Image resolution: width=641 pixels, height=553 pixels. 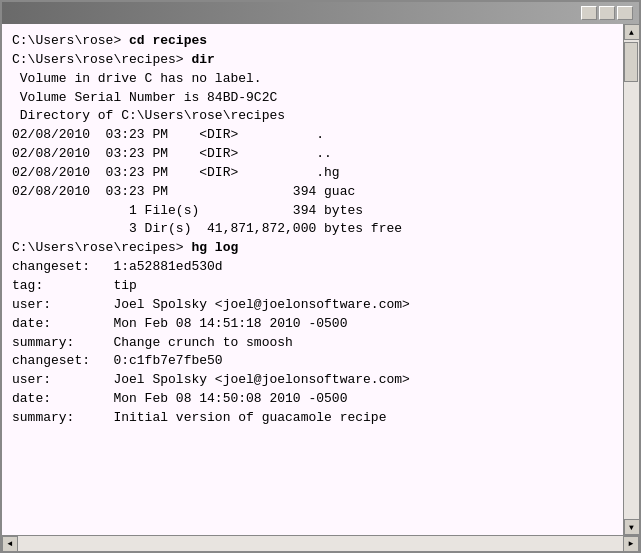 What do you see at coordinates (312, 344) in the screenshot?
I see `terminal-line: summary: Change crunch to smoosh` at bounding box center [312, 344].